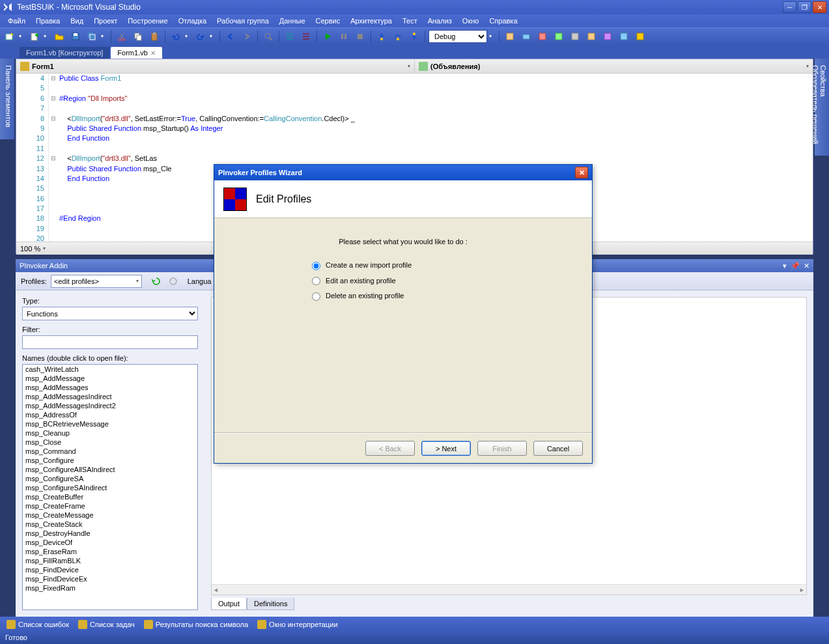 The width and height of the screenshot is (829, 644). I want to click on step-out-icon, so click(414, 36).